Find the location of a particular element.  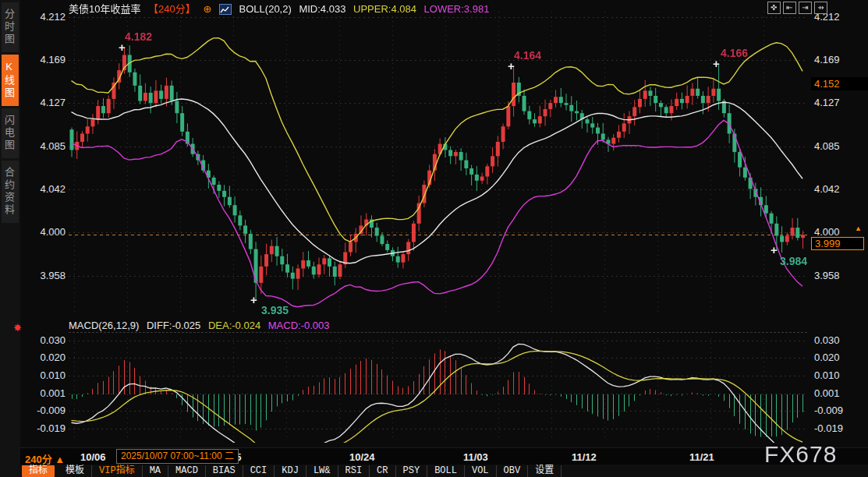

period-tag: 【240分】 is located at coordinates (172, 9).